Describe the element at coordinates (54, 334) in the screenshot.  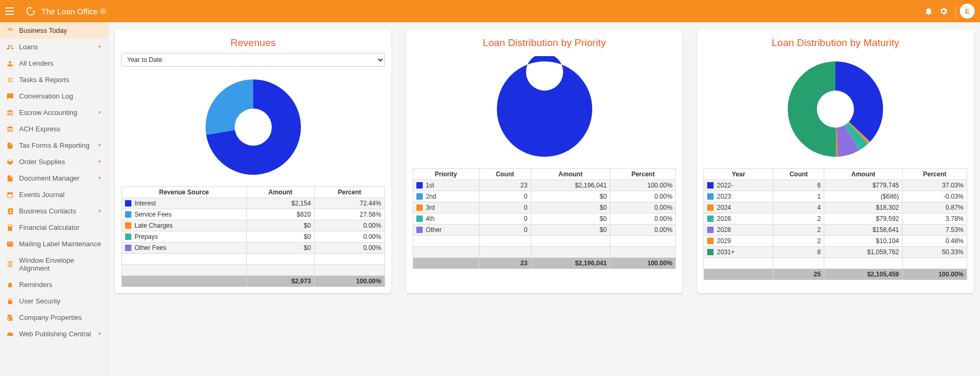
I see `sidebar-item: Web Publishing Central▼` at that location.